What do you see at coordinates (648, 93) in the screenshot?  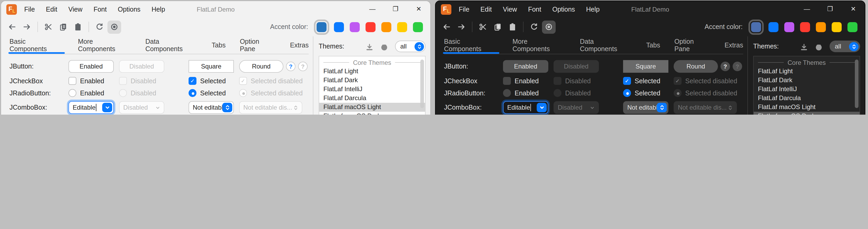 I see `radio-selected: Selected` at bounding box center [648, 93].